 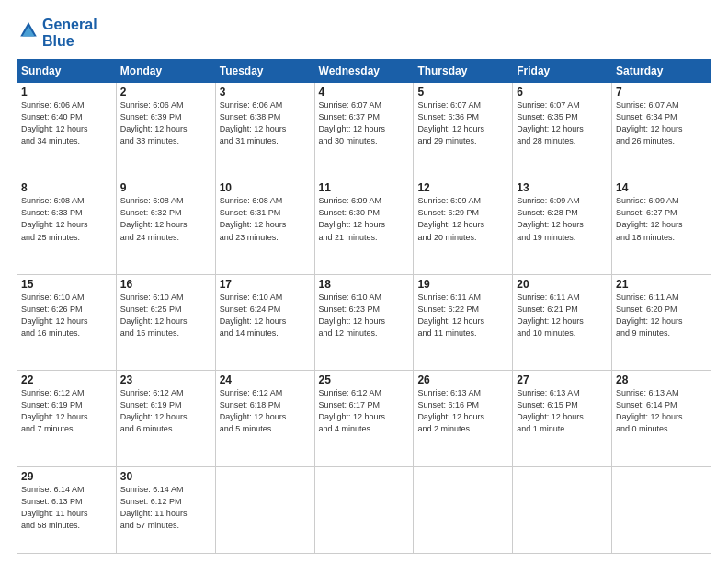 What do you see at coordinates (66, 123) in the screenshot?
I see `day-info: Sunrise: 6:06 AMSunset: 6:40 PMDaylight:…` at bounding box center [66, 123].